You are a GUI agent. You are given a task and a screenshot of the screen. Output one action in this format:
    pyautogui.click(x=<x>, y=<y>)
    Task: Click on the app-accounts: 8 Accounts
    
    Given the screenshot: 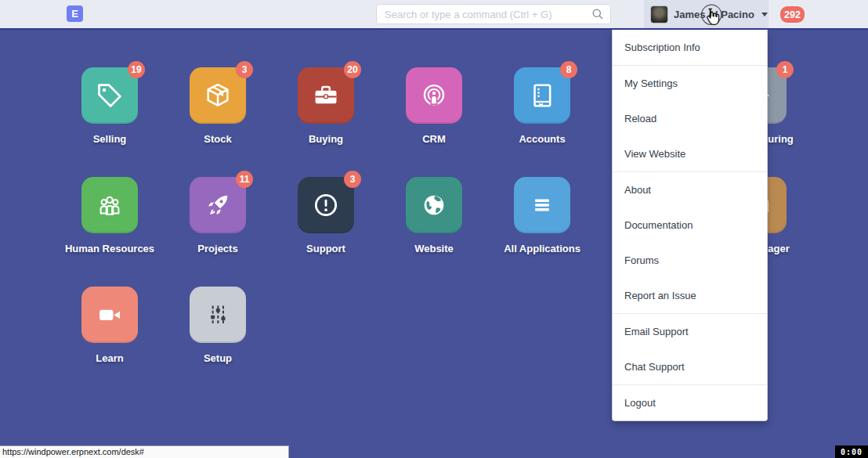 What is the action you would take?
    pyautogui.click(x=542, y=106)
    